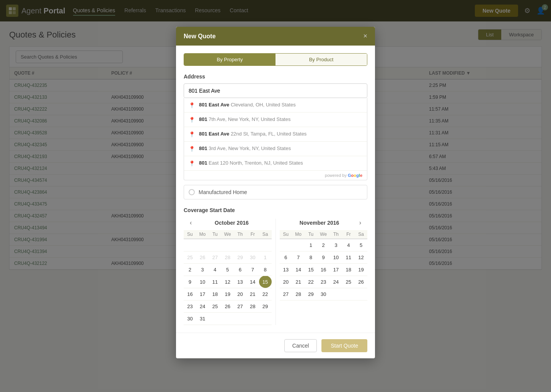  I want to click on autocomplete-text-4: 801 East 120 North, Trenton, NJ, United …, so click(251, 163).